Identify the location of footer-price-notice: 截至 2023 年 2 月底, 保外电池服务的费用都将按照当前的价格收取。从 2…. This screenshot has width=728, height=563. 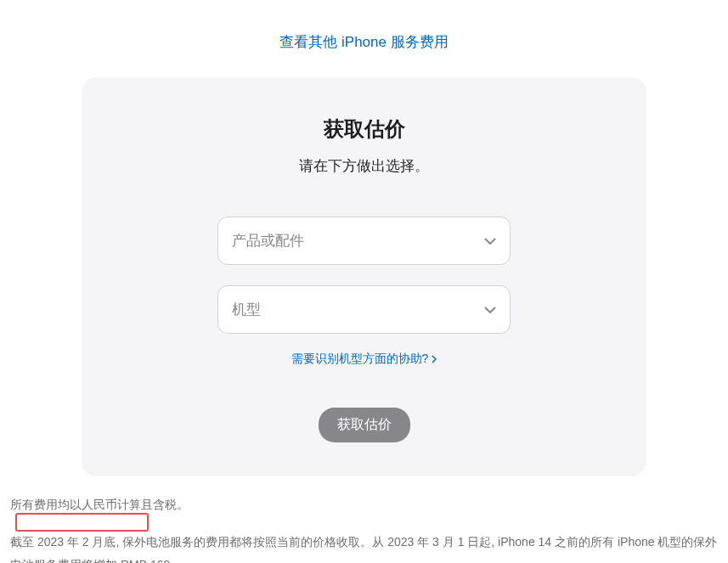
(364, 547).